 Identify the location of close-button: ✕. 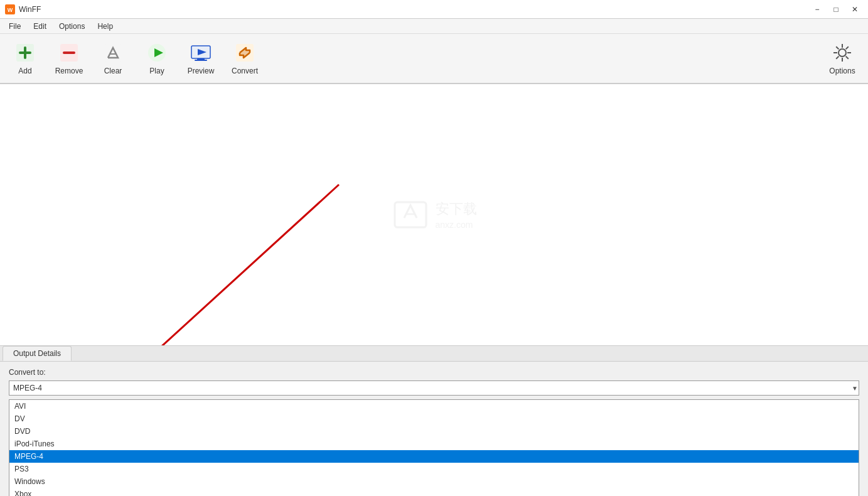
(855, 9).